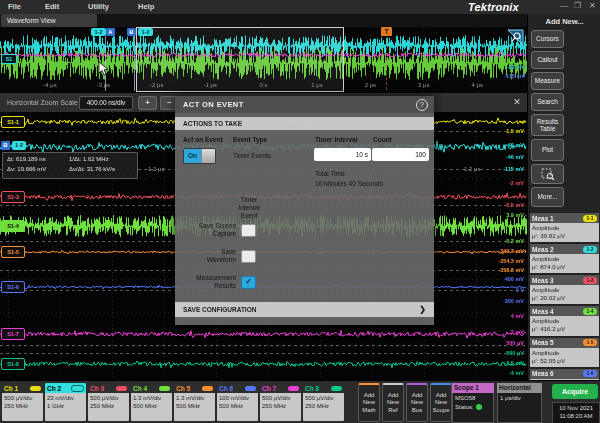 This screenshot has width=600, height=423. I want to click on tab-waveform-view: Waveform View, so click(49, 20).